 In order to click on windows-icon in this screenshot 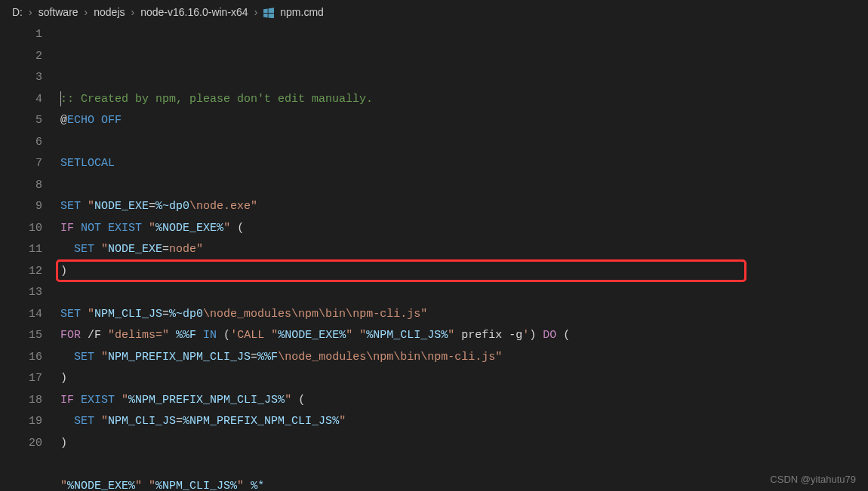, I will do `click(269, 12)`.